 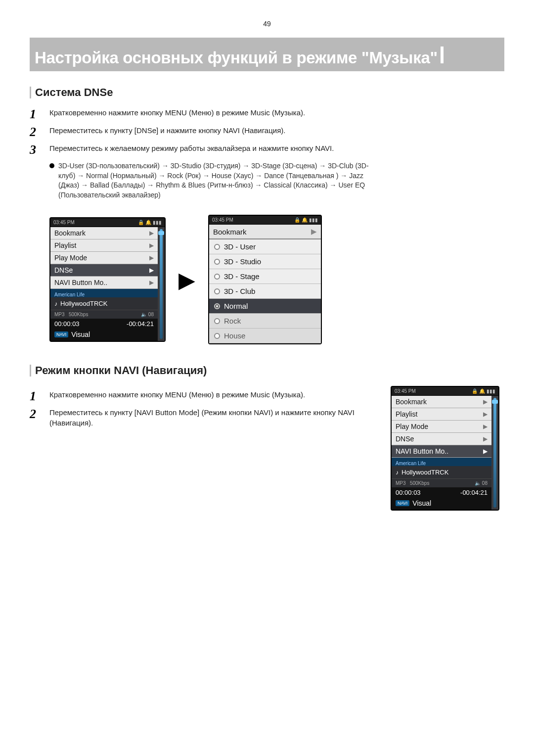 I want to click on option-3d-club: 3D - Club, so click(x=265, y=291).